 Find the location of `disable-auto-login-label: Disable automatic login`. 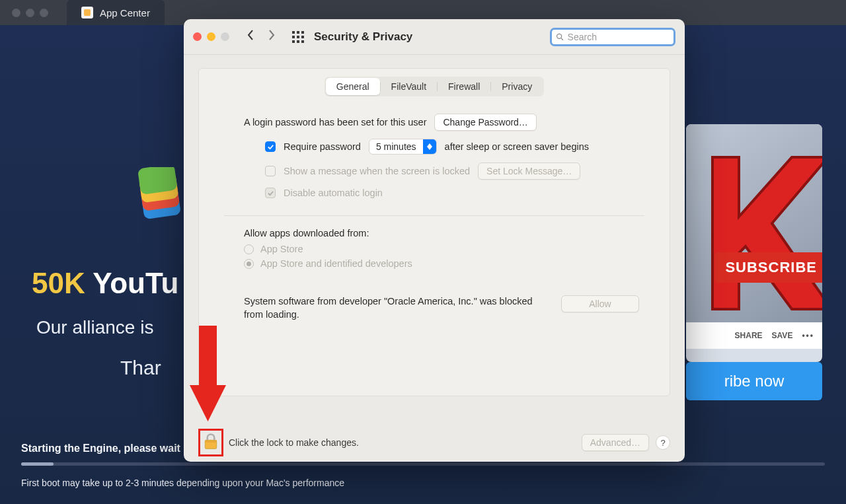

disable-auto-login-label: Disable automatic login is located at coordinates (333, 193).